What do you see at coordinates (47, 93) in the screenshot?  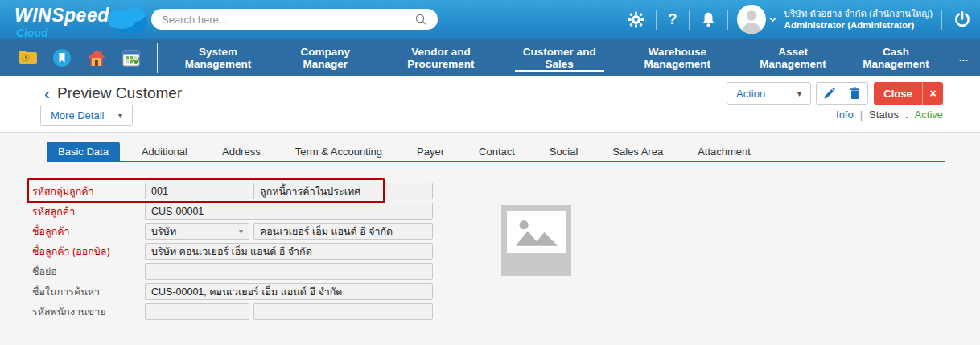 I see `back-chevron-icon: ‹` at bounding box center [47, 93].